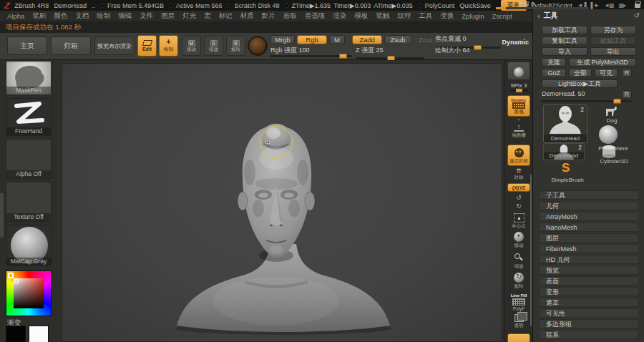 This screenshot has width=644, height=342. Describe the element at coordinates (519, 220) in the screenshot. I see `frame-center-button: 中心点` at that location.